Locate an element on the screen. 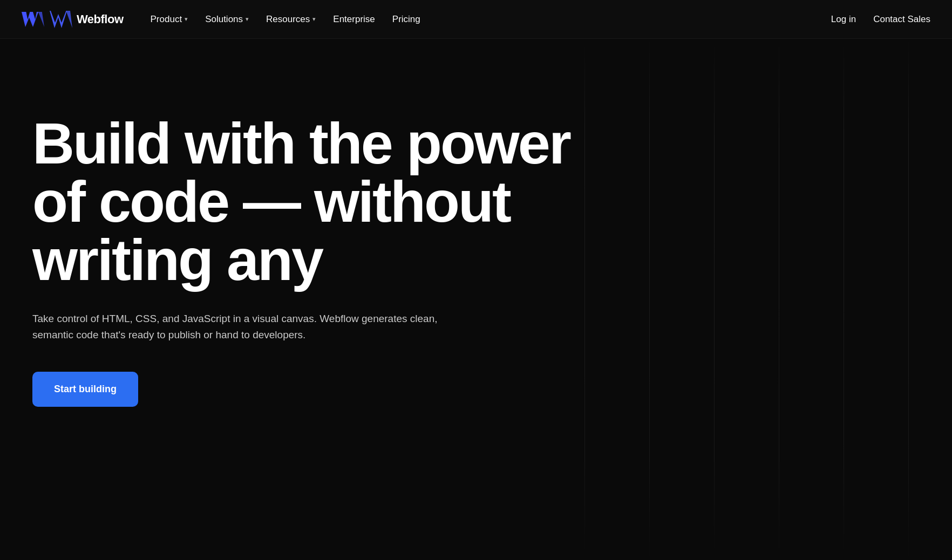  navbar: Webflow Product ▾ Solutions ▾ Resources … is located at coordinates (476, 19).